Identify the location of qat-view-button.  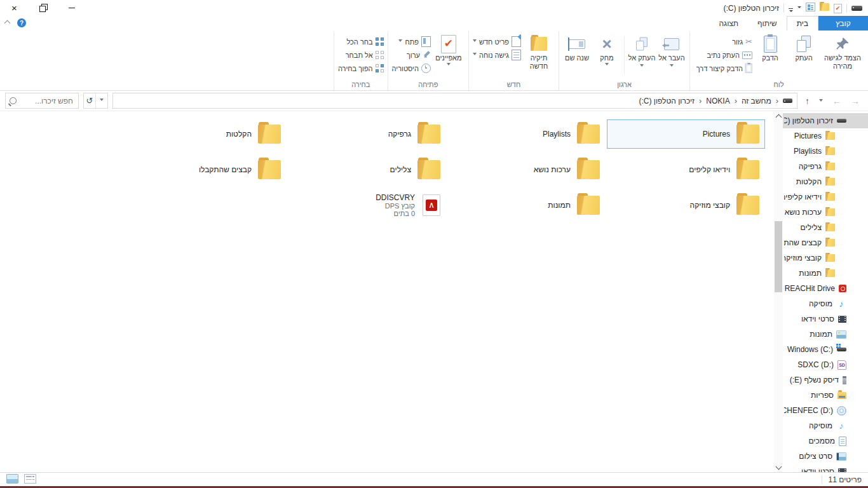
(811, 8).